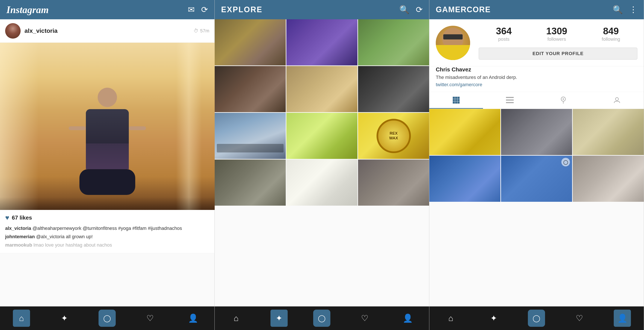  Describe the element at coordinates (365, 318) in the screenshot. I see `nav-heart-2: ♡` at that location.